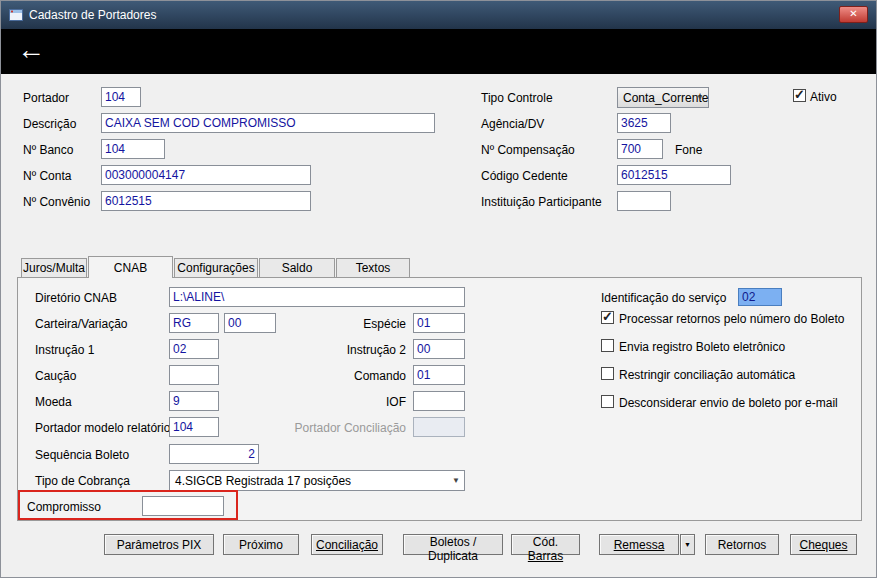 The width and height of the screenshot is (877, 578). Describe the element at coordinates (263, 481) in the screenshot. I see `tipo-cobranca-value: 4.SIGCB Registrada 17 posições` at that location.